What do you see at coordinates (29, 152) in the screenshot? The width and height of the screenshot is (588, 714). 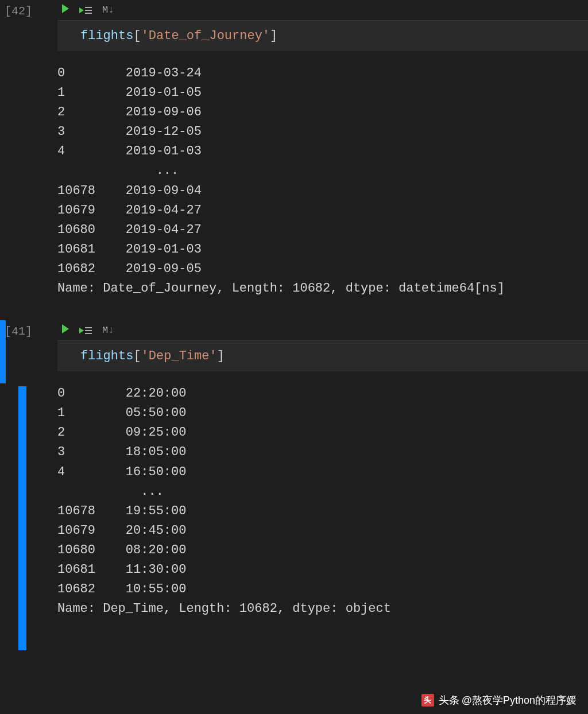 I see `cell-gutter: [42]` at bounding box center [29, 152].